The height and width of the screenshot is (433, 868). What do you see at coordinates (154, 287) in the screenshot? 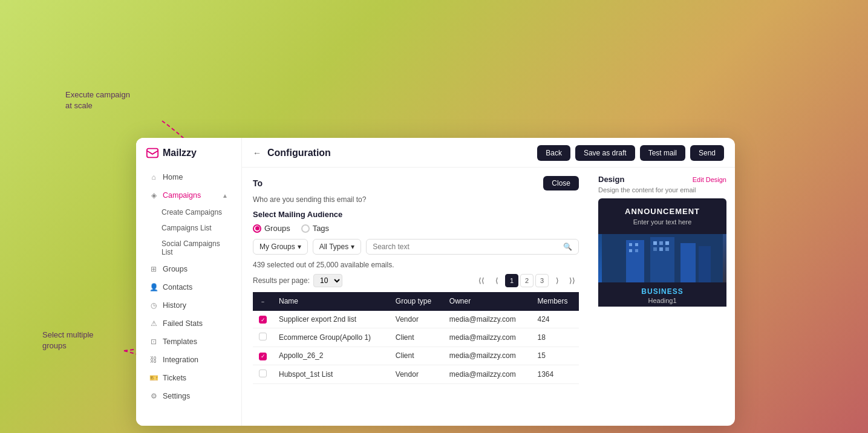
I see `contacts-icon: 👤` at bounding box center [154, 287].